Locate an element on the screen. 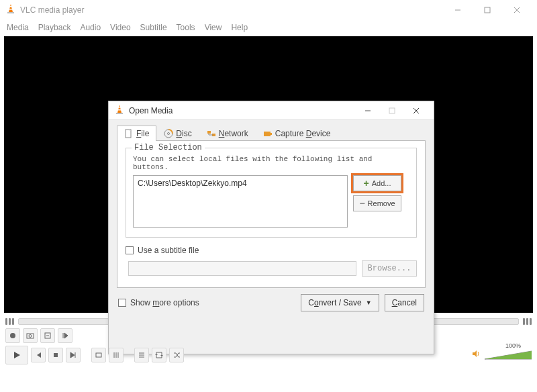  browse-subtitle-button: Browse... is located at coordinates (389, 268).